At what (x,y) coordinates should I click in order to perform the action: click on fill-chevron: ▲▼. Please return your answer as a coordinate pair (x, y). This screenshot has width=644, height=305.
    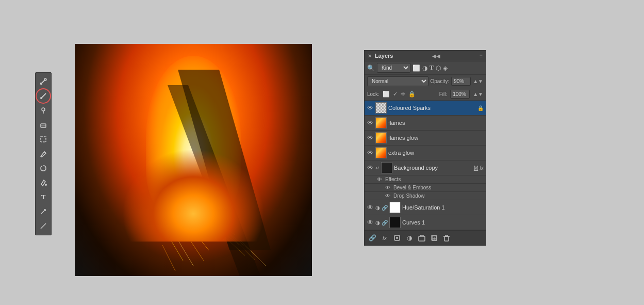
    Looking at the image, I should click on (478, 94).